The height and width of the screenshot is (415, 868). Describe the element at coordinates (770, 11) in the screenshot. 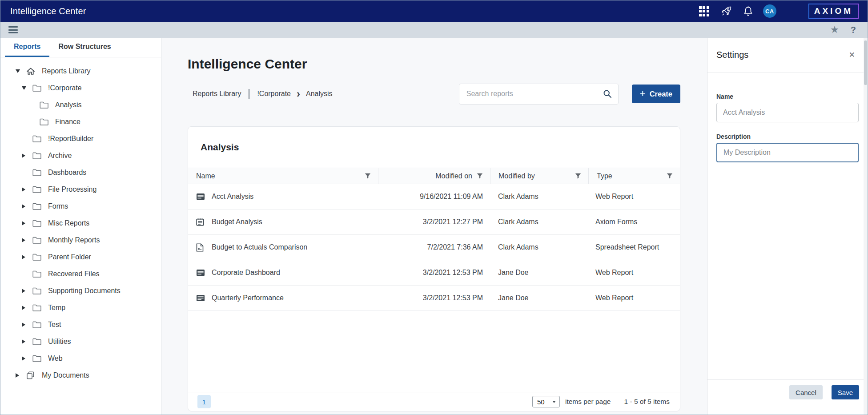

I see `user-avatar: CA` at that location.